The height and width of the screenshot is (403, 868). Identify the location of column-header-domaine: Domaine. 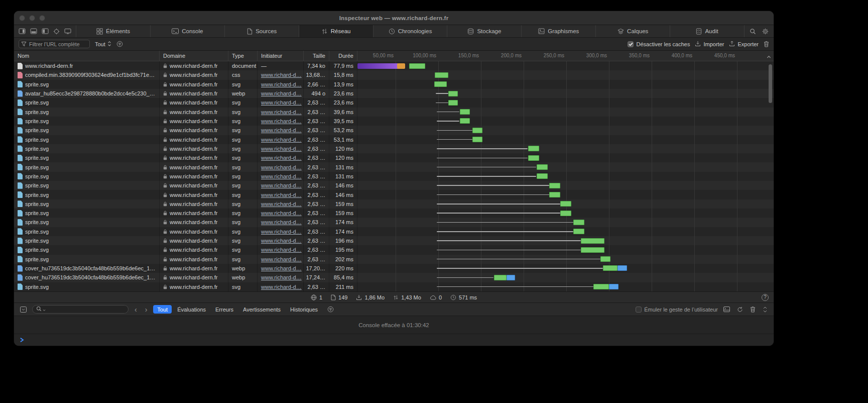
(194, 56).